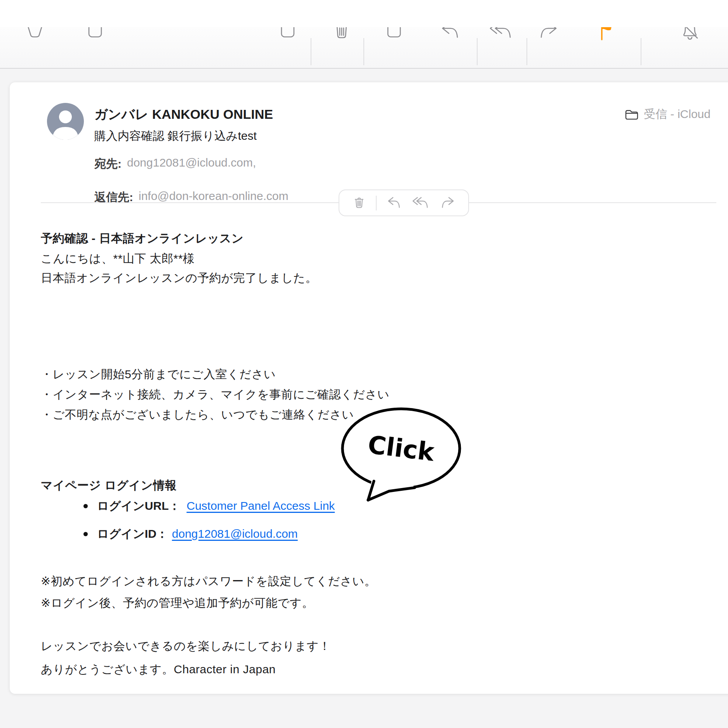 The width and height of the screenshot is (728, 728). I want to click on body-bullet: ・ご不明な点がございましたら、いつでもご連絡ください, so click(197, 415).